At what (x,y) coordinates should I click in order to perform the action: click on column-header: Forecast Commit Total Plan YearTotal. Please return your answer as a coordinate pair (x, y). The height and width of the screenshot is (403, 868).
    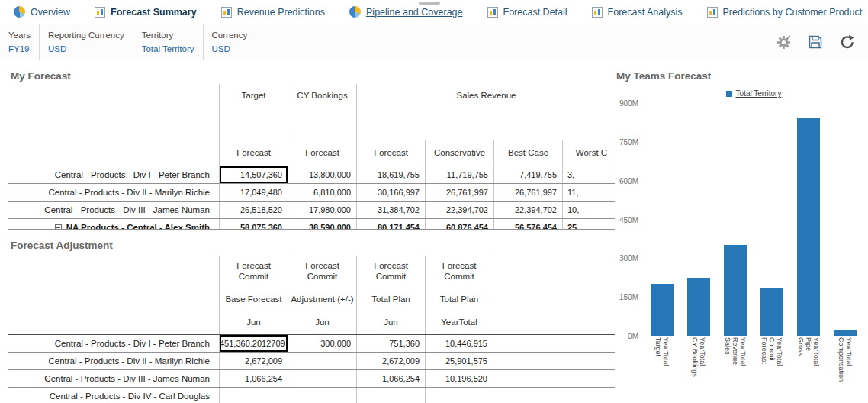
    Looking at the image, I should click on (459, 295).